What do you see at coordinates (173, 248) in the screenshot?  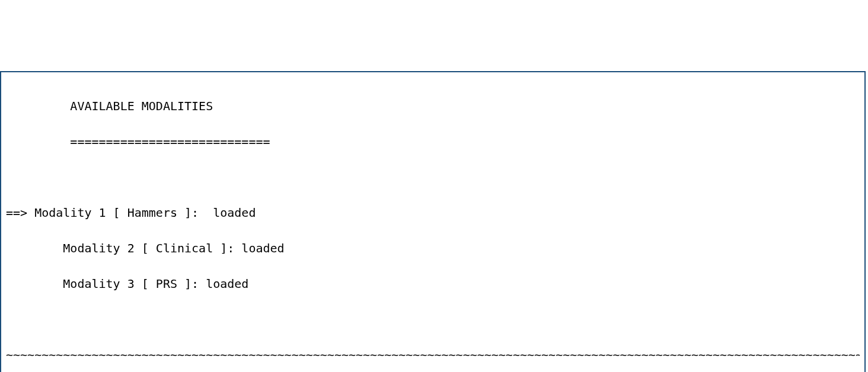 I see `modality-2-text: Modality 2 [ Clinical ]: loaded` at bounding box center [173, 248].